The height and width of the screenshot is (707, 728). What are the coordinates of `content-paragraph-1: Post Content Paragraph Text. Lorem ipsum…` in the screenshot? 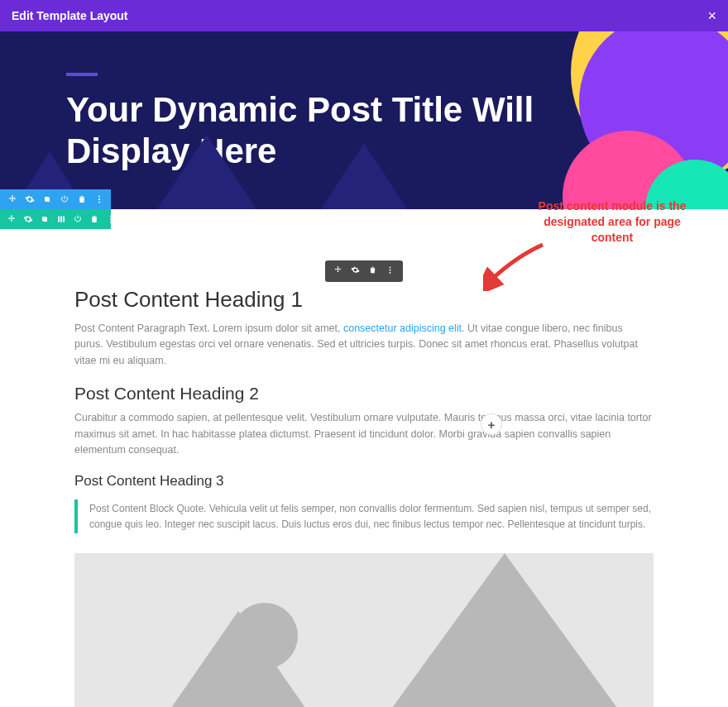 It's located at (364, 345).